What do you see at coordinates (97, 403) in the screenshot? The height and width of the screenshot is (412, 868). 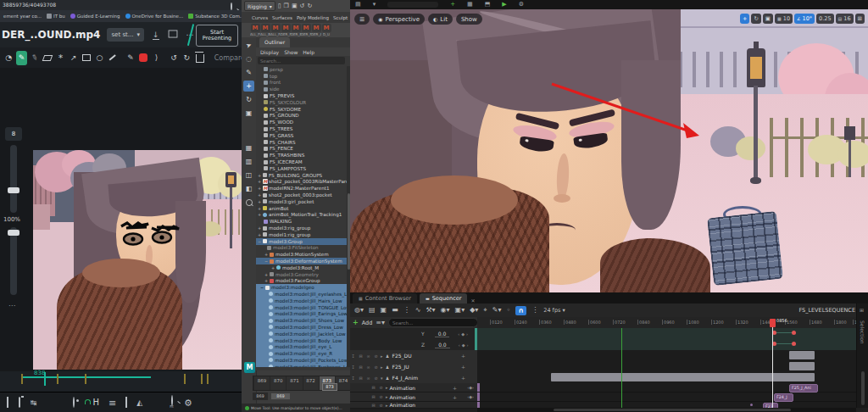 I see `hud-button: H` at bounding box center [97, 403].